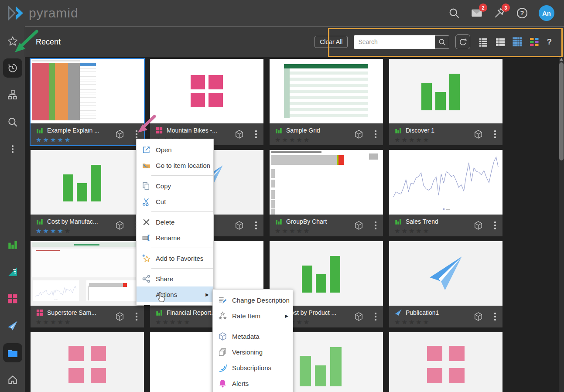 This screenshot has height=392, width=564. I want to click on menu-item-add-to-favorites: Add to Favorites ▶, so click(175, 258).